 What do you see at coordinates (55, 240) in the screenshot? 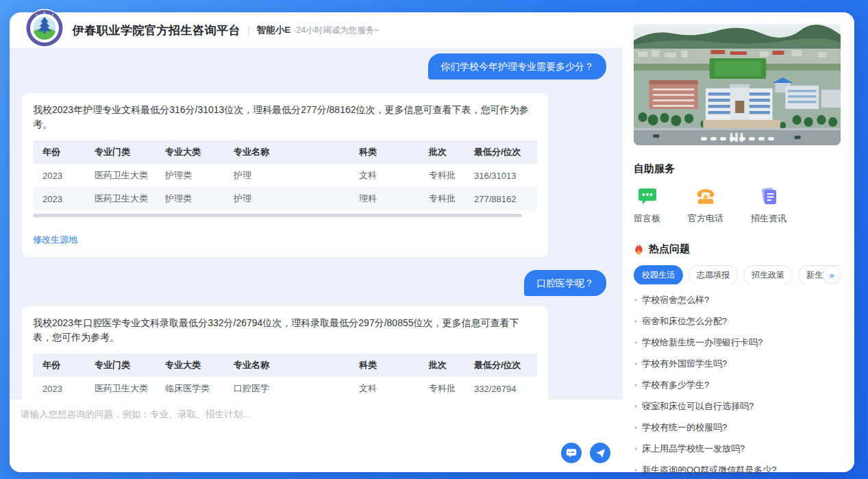
I see `change-source-region-link: 修改生源地` at bounding box center [55, 240].